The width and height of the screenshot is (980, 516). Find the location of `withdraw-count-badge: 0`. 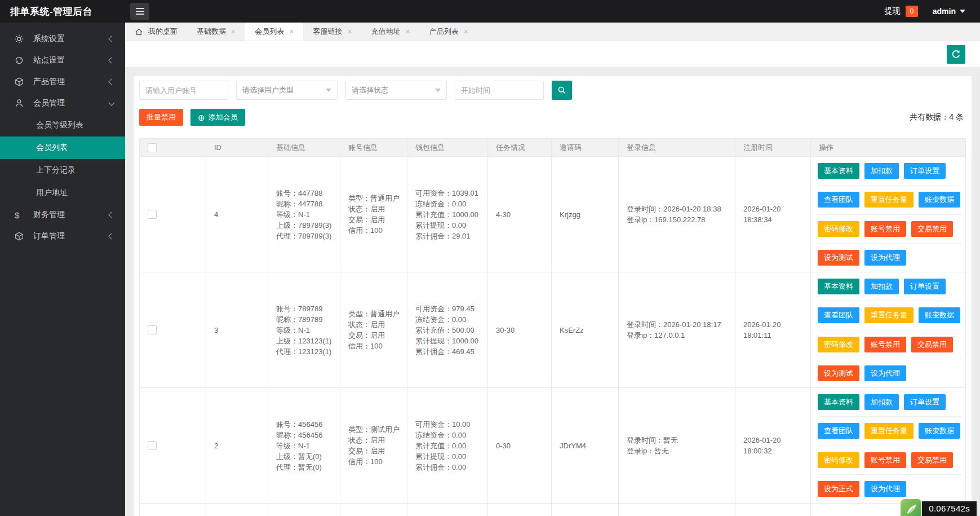

withdraw-count-badge: 0 is located at coordinates (912, 11).